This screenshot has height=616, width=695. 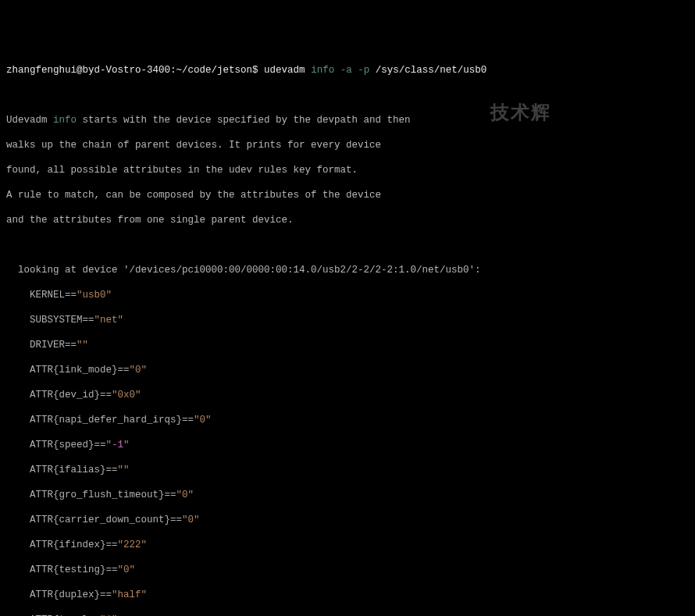 What do you see at coordinates (348, 495) in the screenshot?
I see `kv-row: ATTR{gro_flush_timeout}=="0"` at bounding box center [348, 495].